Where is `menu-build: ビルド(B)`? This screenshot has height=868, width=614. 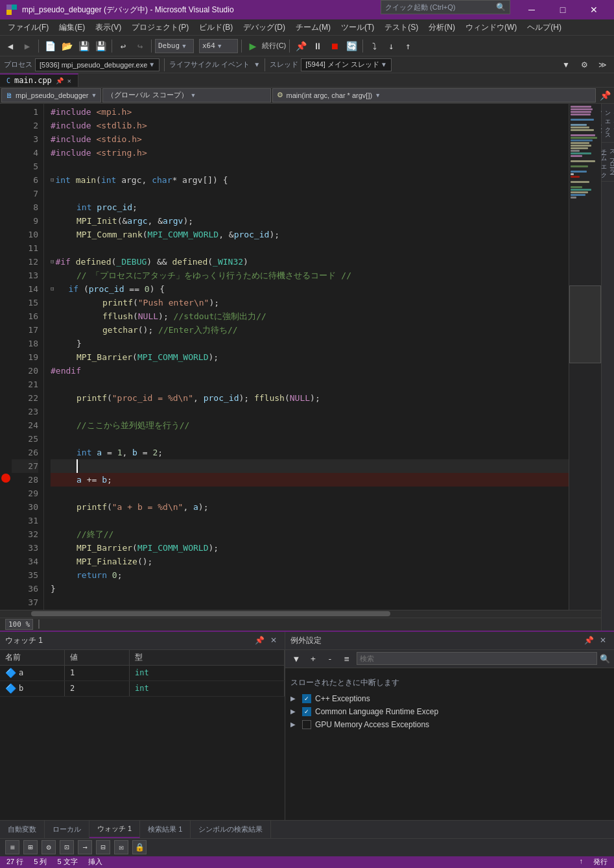
menu-build: ビルド(B) is located at coordinates (216, 27).